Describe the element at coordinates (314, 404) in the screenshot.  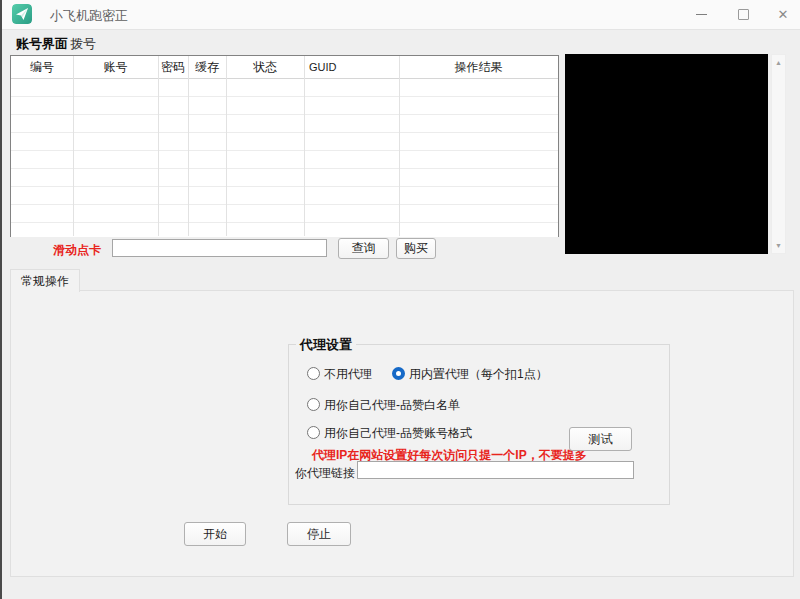
I see `radio-own-proxy-whitelist` at that location.